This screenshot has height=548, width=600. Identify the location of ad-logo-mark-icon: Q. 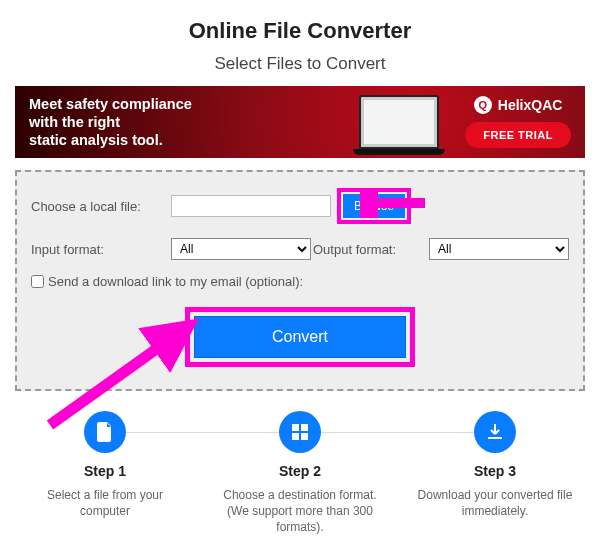
(483, 105).